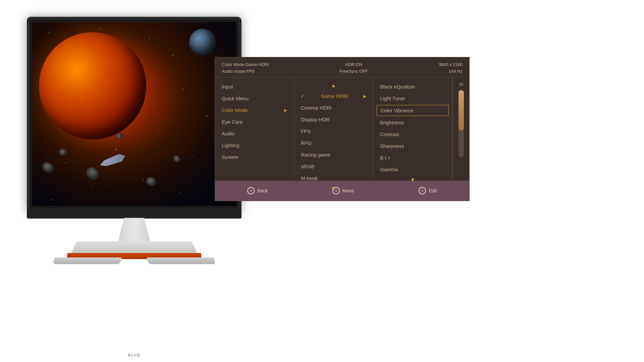 The image size is (644, 362). Describe the element at coordinates (246, 68) in the screenshot. I see `osd-header-left: Color Mode:Game HDRi Audio mode:FPS` at that location.